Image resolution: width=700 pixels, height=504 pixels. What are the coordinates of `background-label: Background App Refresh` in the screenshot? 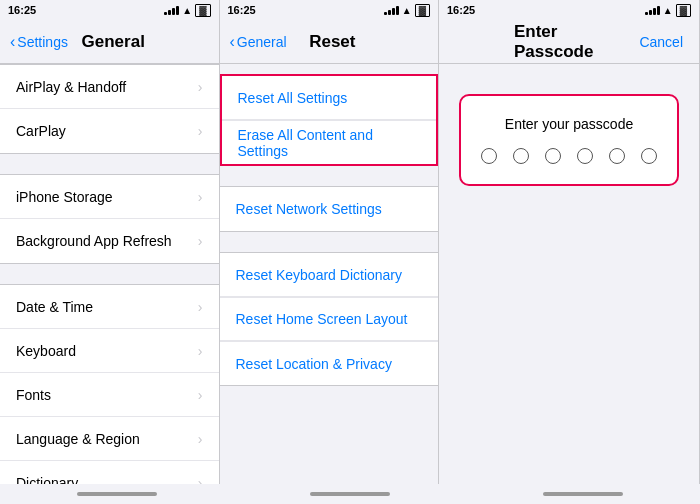 It's located at (94, 241).